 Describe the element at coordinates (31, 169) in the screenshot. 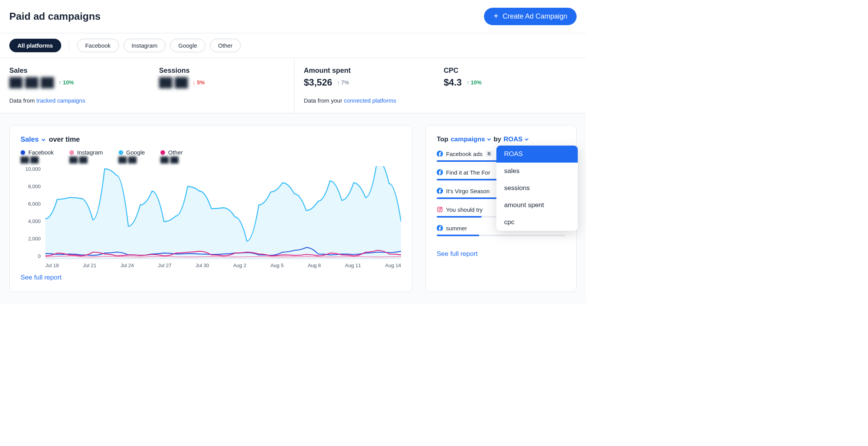

I see `y-tick: 10,000` at that location.